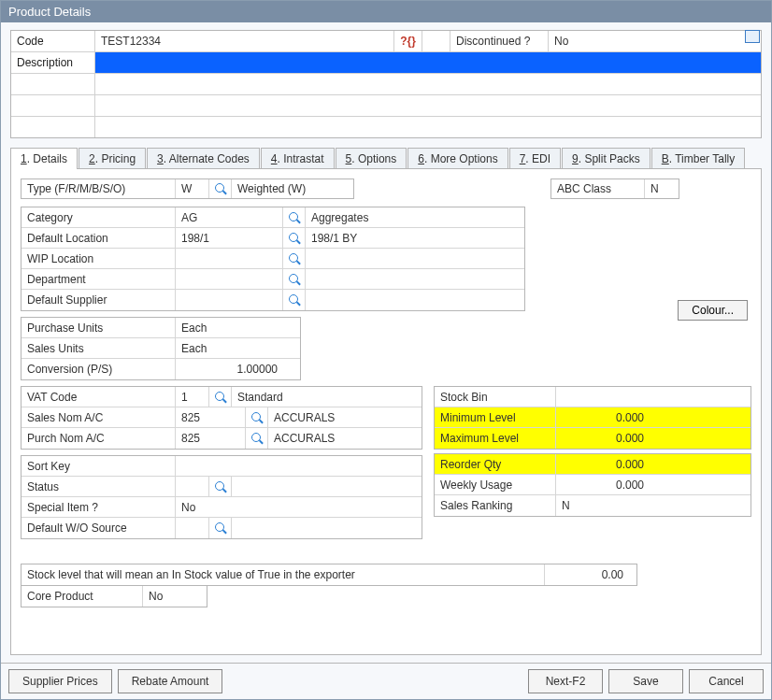  What do you see at coordinates (345, 417) in the screenshot?
I see `sales-nom-desc: ACCURALS` at bounding box center [345, 417].